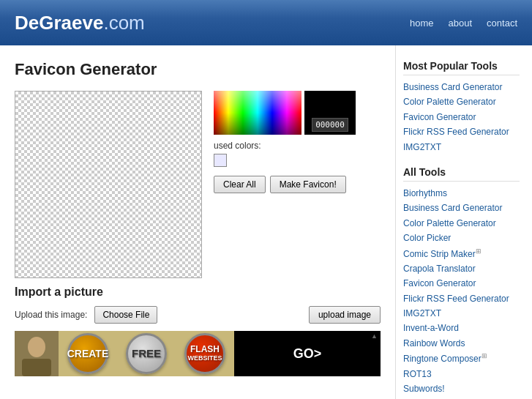 The width and height of the screenshot is (532, 399). Describe the element at coordinates (461, 283) in the screenshot. I see `sidebar-all-tools: All Tools Biorhythms Business Card Gener…` at that location.